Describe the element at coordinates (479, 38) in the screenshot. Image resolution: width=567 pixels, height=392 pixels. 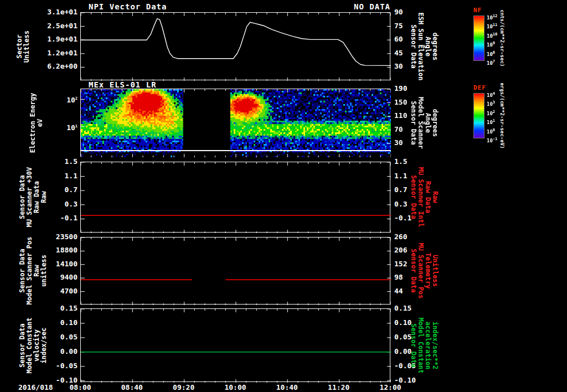
I see `colorbar-gradient-nf` at that location.